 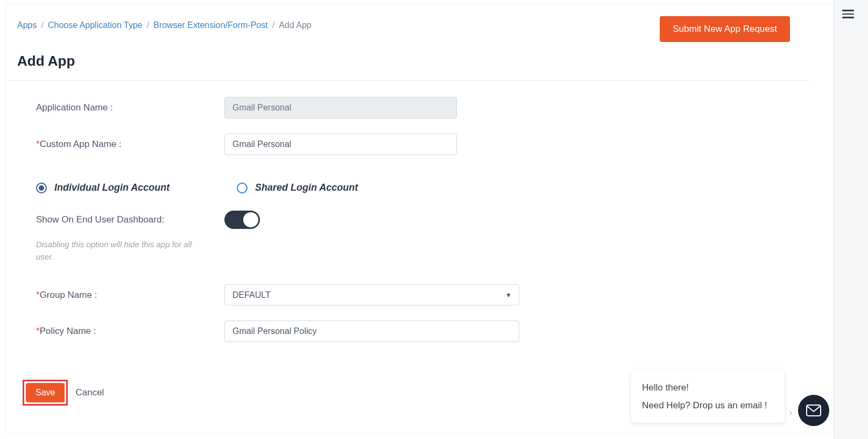 What do you see at coordinates (708, 406) in the screenshot?
I see `chat-help-text: Need Help? Drop us an email !` at bounding box center [708, 406].